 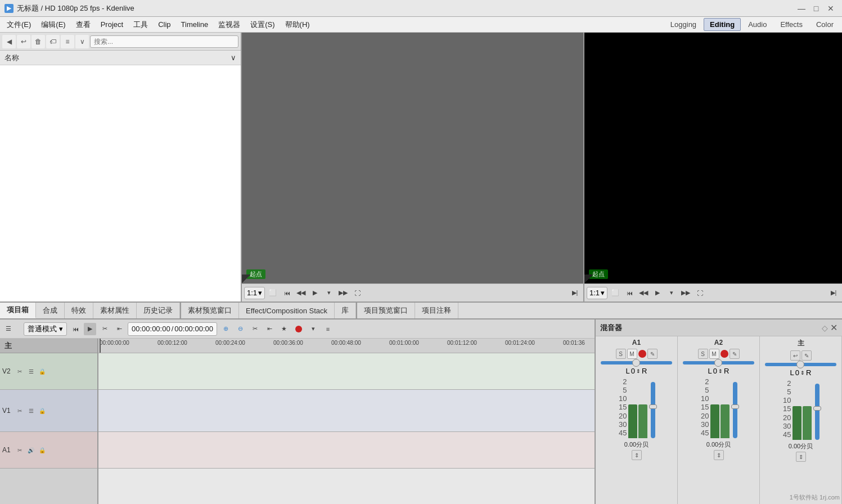 What do you see at coordinates (637, 455) in the screenshot?
I see `ch-a1-db-up: ⇕` at bounding box center [637, 455].